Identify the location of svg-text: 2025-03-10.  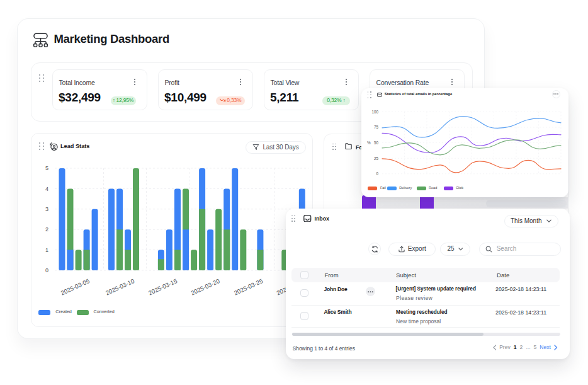
(120, 286).